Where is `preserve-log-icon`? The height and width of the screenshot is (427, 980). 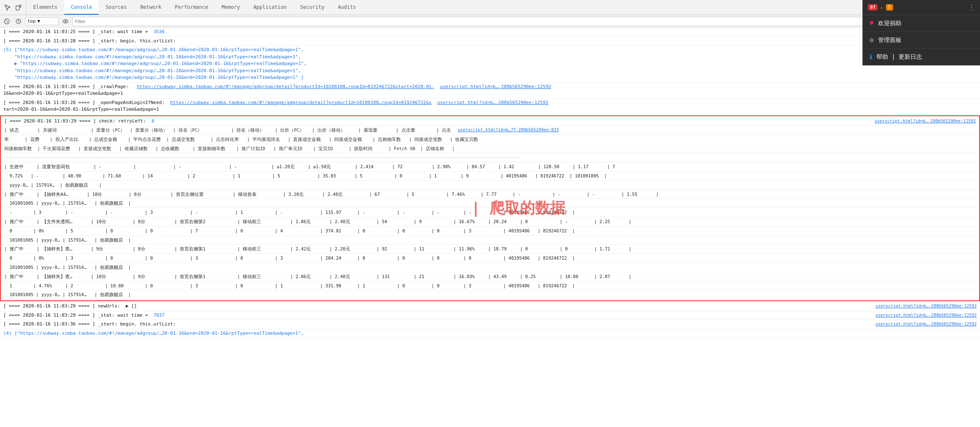 preserve-log-icon is located at coordinates (18, 21).